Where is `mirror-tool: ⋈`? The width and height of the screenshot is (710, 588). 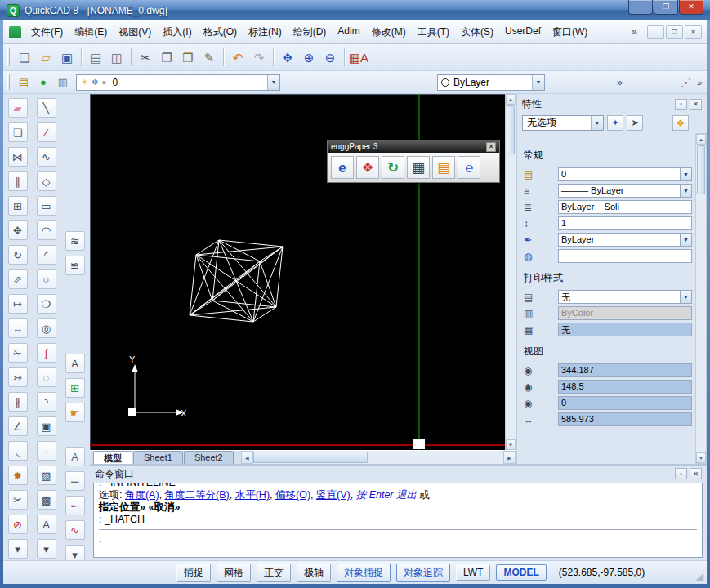 mirror-tool: ⋈ is located at coordinates (18, 157).